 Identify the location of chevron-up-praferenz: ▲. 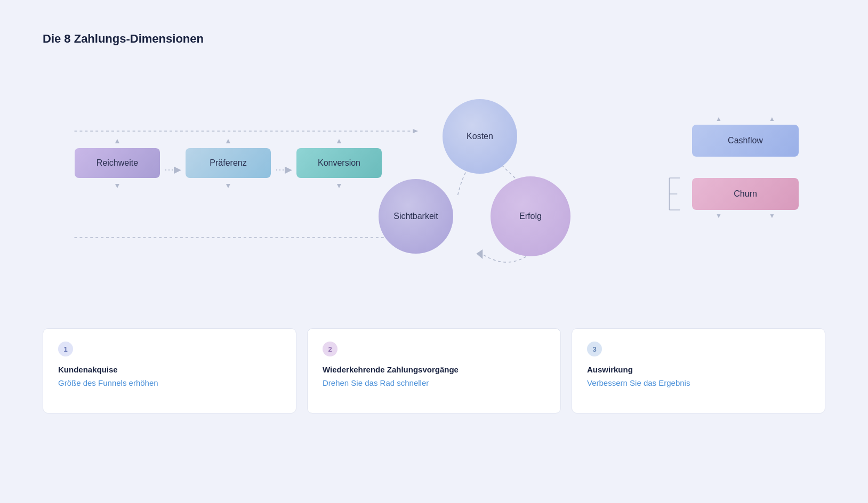
(228, 141).